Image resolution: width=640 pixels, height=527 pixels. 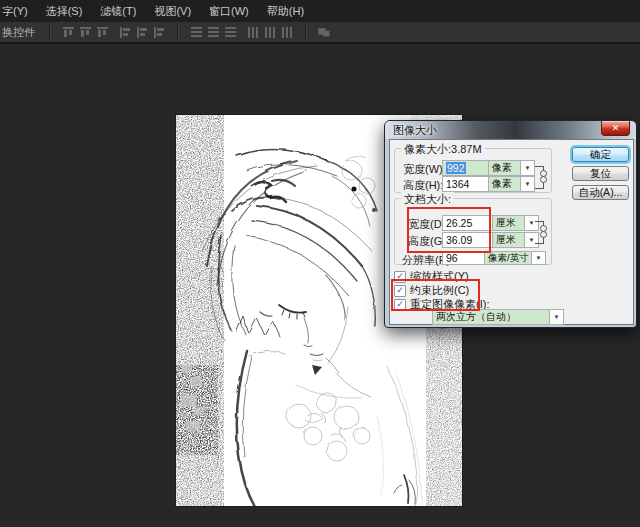 What do you see at coordinates (466, 184) in the screenshot?
I see `pixel-height-input: 1364` at bounding box center [466, 184].